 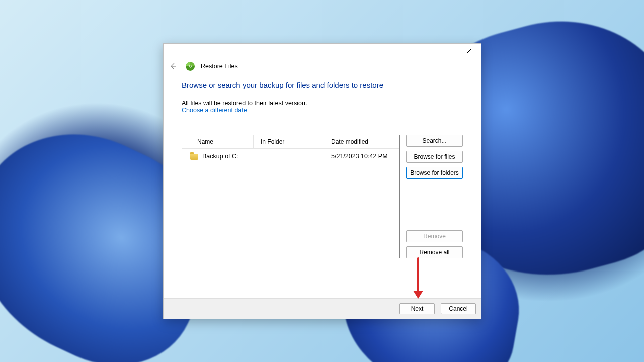 What do you see at coordinates (435, 173) in the screenshot?
I see `browse-folders-button: Browse for folders` at bounding box center [435, 173].